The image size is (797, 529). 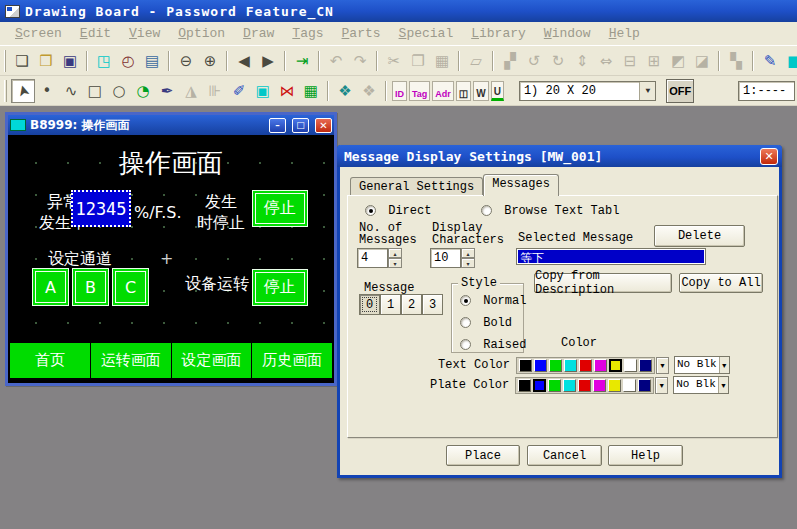 What do you see at coordinates (152, 61) in the screenshot?
I see `simulation-monitor-icon: ▤` at bounding box center [152, 61].